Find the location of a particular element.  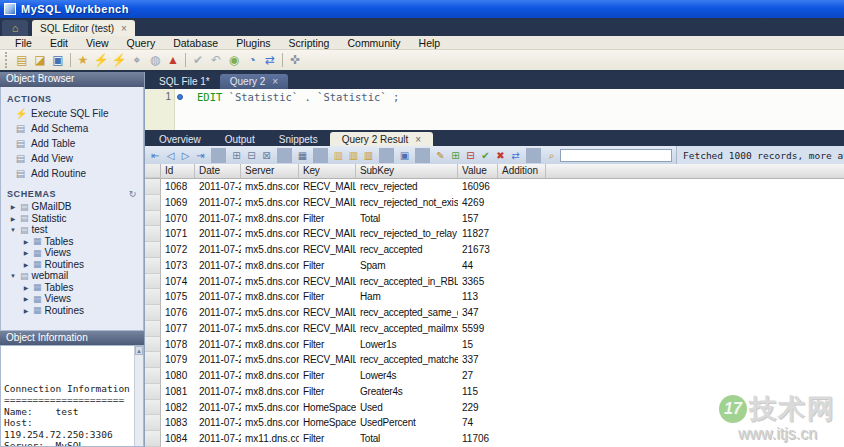

table-row: 1079 2011-07-20 mx5.dns.com.cn RECV_MAIL… is located at coordinates (494, 360).